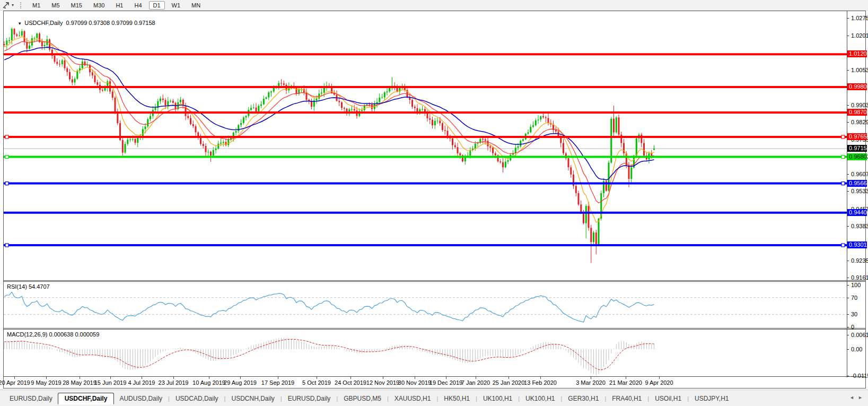 This screenshot has height=406, width=868. Describe the element at coordinates (176, 5) in the screenshot. I see `timeframe-button-w1: W1` at that location.